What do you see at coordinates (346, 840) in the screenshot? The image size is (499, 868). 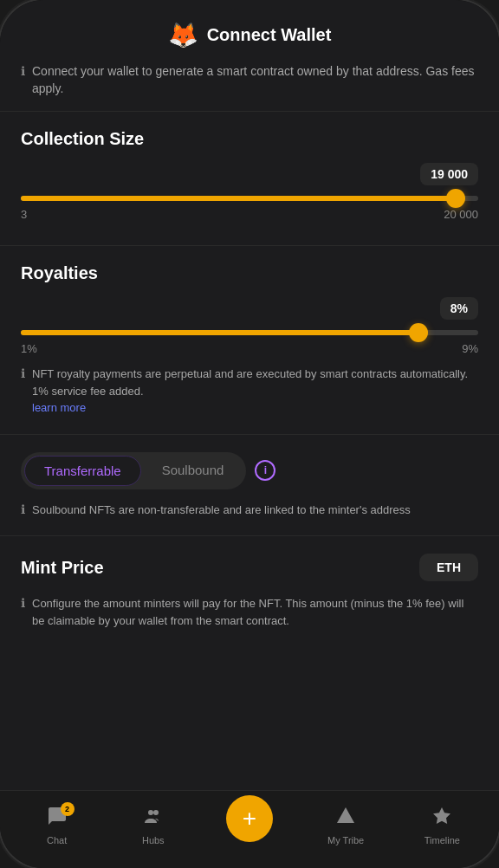 I see `tribe-label: My Tribe` at bounding box center [346, 840].